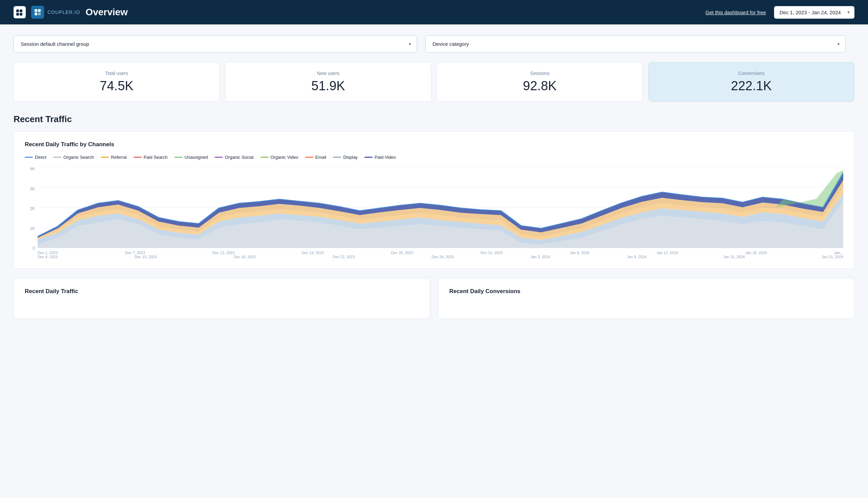  I want to click on legend-label-2: Referral, so click(119, 157).